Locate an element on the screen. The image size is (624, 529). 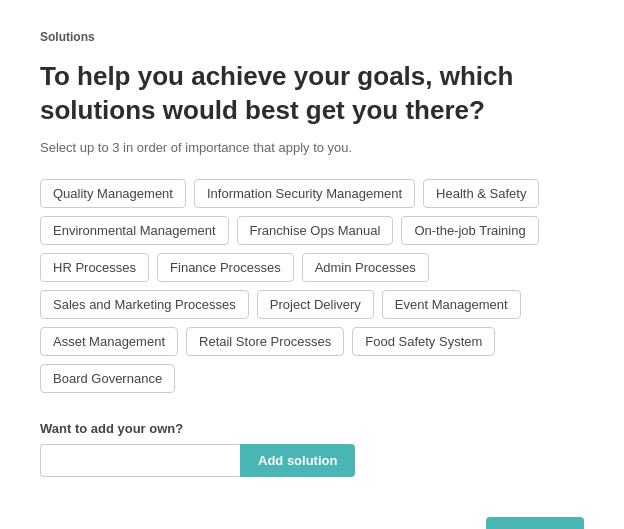
tag-retail-store-processes: Retail Store Processes is located at coordinates (265, 342).